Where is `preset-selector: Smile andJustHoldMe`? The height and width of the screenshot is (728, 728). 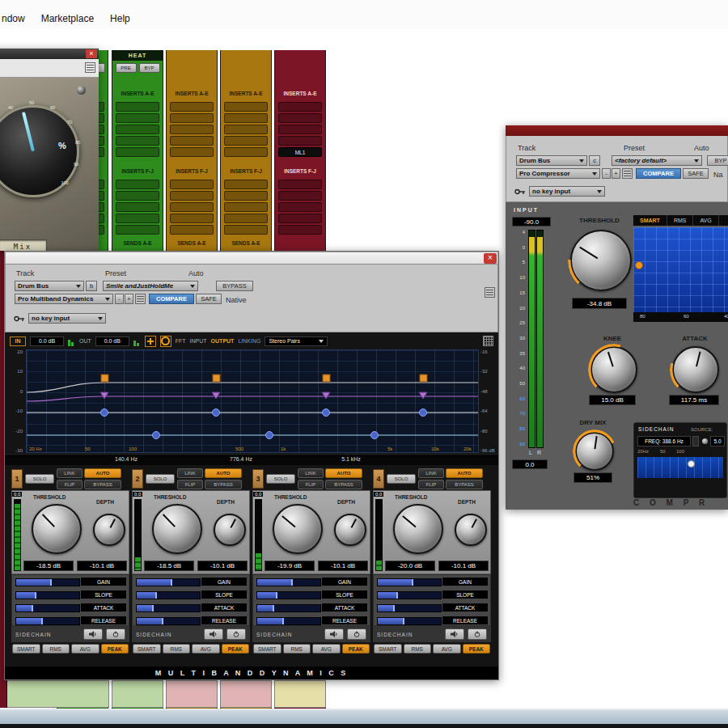
preset-selector: Smile andJustHoldMe is located at coordinates (150, 286).